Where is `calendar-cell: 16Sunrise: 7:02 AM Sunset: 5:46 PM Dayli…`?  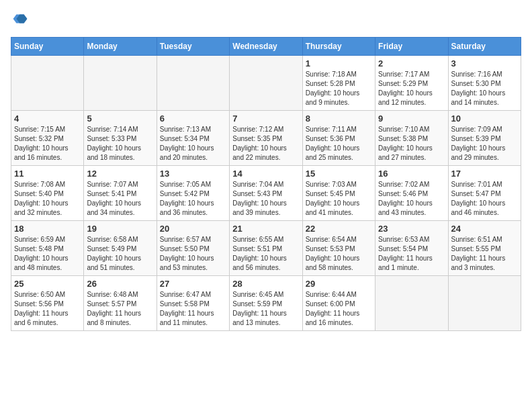 calendar-cell: 16Sunrise: 7:02 AM Sunset: 5:46 PM Dayli… is located at coordinates (412, 193).